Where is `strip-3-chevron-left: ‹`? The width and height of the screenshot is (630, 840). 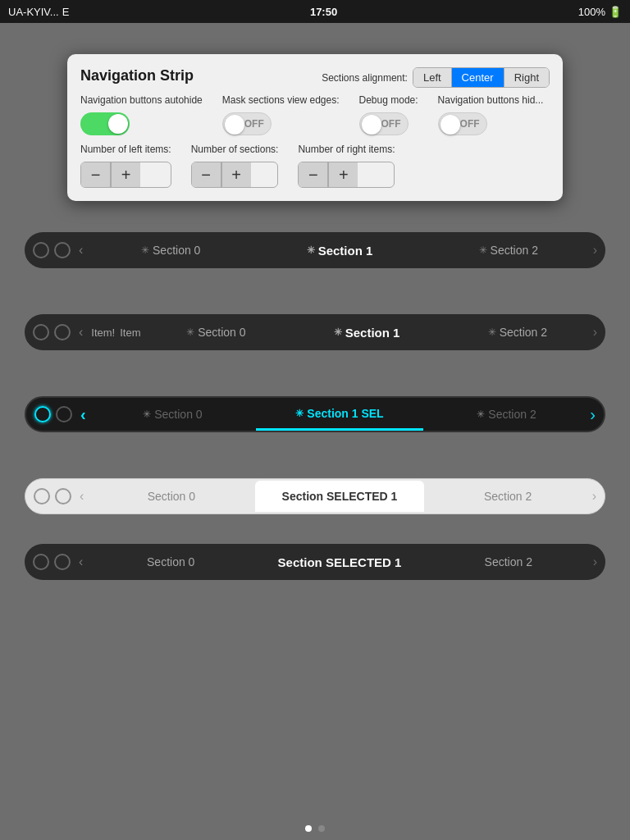 strip-3-chevron-left: ‹ is located at coordinates (84, 415).